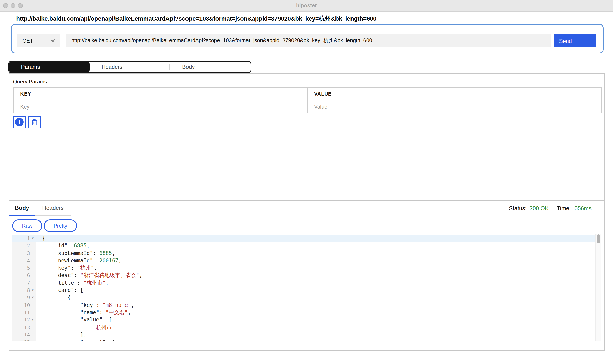 Image resolution: width=613 pixels, height=364 pixels. Describe the element at coordinates (63, 246) in the screenshot. I see `code-text: "id": 6885,` at that location.